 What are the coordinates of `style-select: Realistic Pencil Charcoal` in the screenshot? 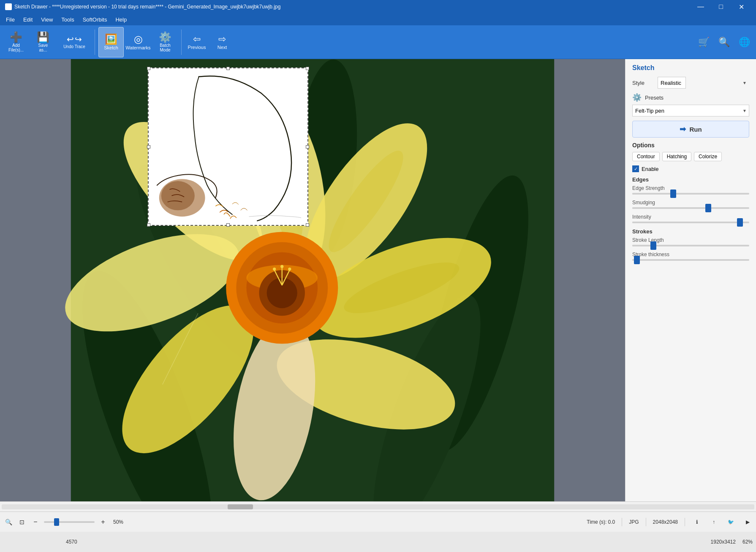 It's located at (672, 83).